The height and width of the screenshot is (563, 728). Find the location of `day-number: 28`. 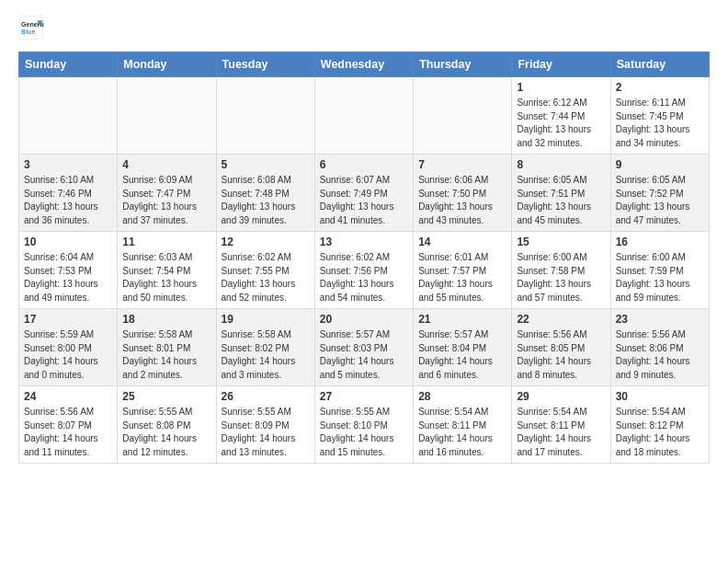

day-number: 28 is located at coordinates (462, 396).